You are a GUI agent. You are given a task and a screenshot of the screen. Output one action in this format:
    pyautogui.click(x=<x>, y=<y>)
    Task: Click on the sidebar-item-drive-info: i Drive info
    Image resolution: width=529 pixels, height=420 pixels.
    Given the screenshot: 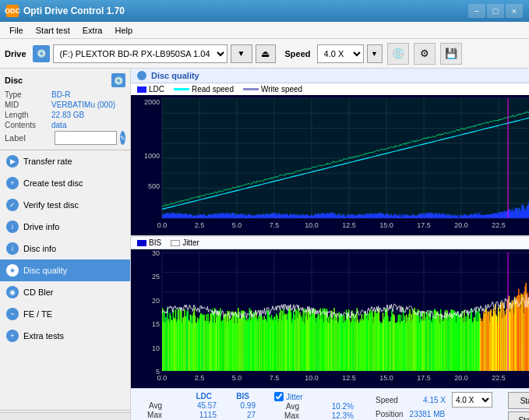 What is the action you would take?
    pyautogui.click(x=65, y=227)
    